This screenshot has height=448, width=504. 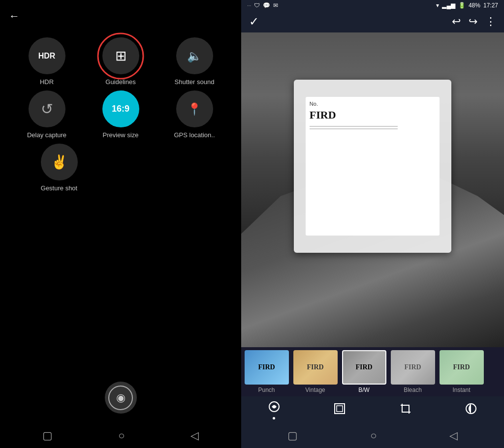 I want to click on tool-crop, so click(x=406, y=410).